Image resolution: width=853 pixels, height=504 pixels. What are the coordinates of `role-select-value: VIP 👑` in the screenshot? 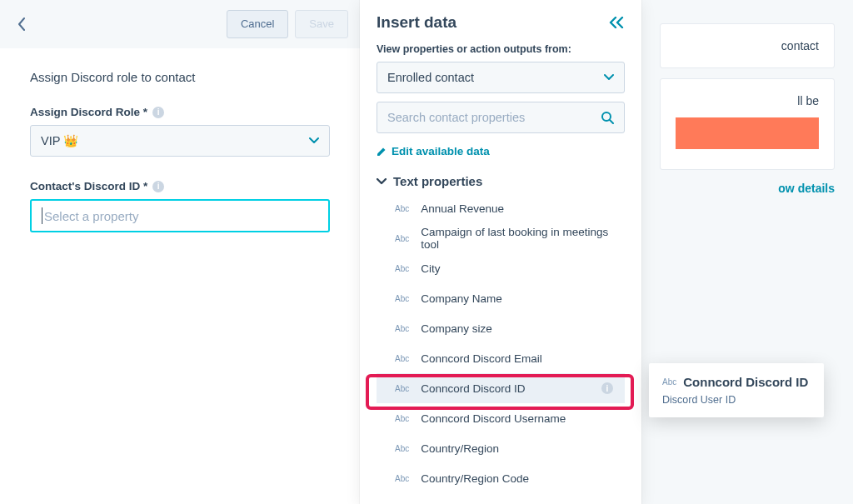 It's located at (60, 142).